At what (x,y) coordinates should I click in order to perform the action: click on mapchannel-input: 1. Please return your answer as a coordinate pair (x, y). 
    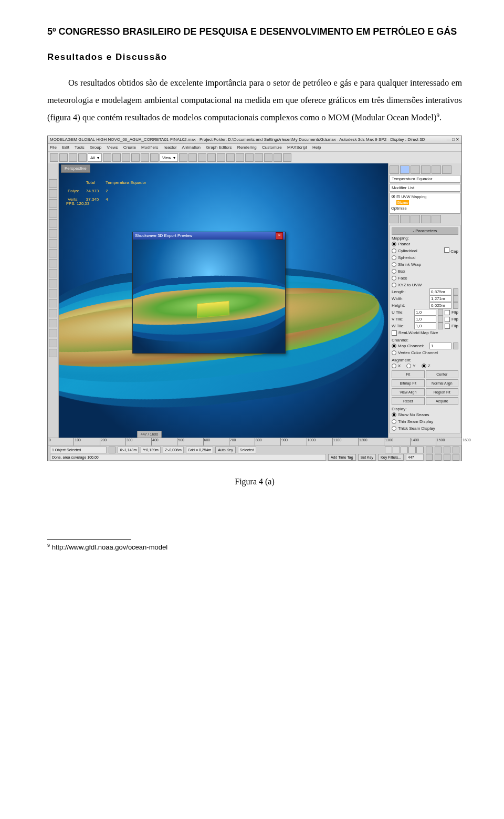
    Looking at the image, I should click on (440, 346).